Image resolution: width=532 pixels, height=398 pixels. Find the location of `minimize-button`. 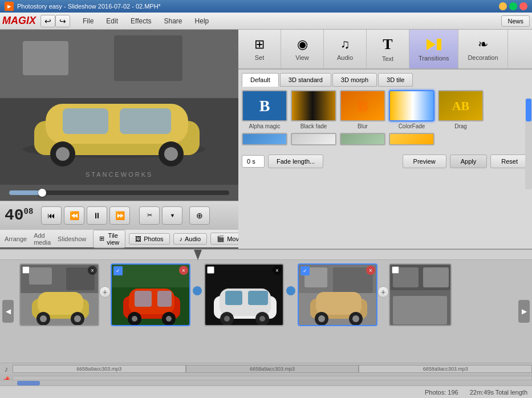

minimize-button is located at coordinates (503, 6).